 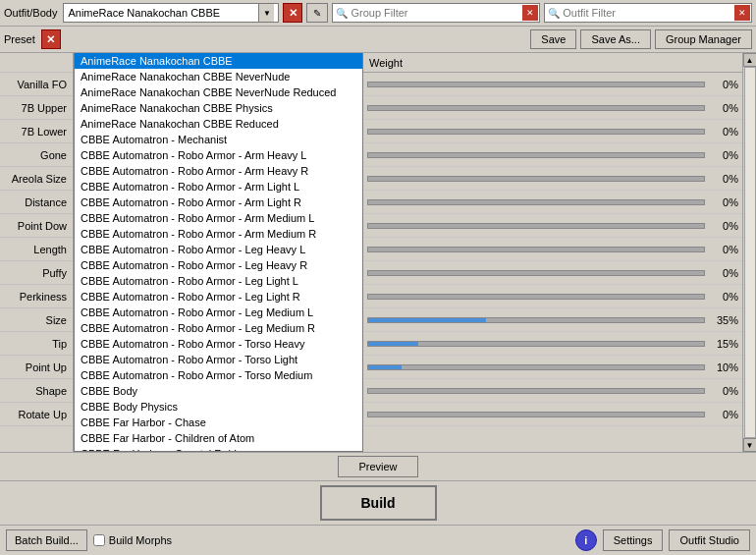 I want to click on list-item: AnimeRace Nanakochan CBBE, so click(x=218, y=61).